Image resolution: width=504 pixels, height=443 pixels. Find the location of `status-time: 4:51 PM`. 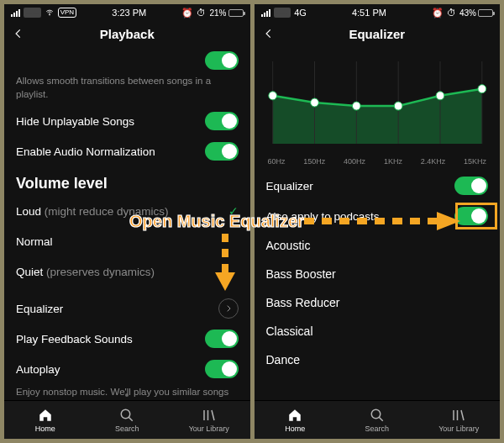

status-time: 4:51 PM is located at coordinates (370, 13).